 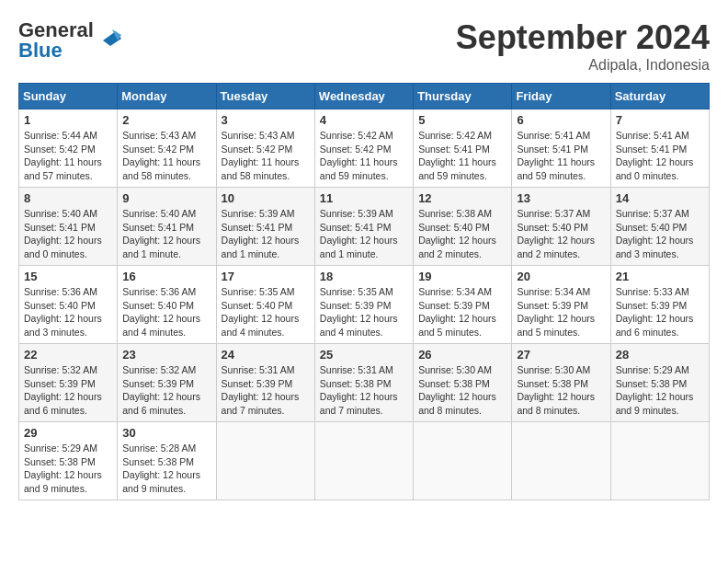 I want to click on day-number: 17, so click(x=266, y=276).